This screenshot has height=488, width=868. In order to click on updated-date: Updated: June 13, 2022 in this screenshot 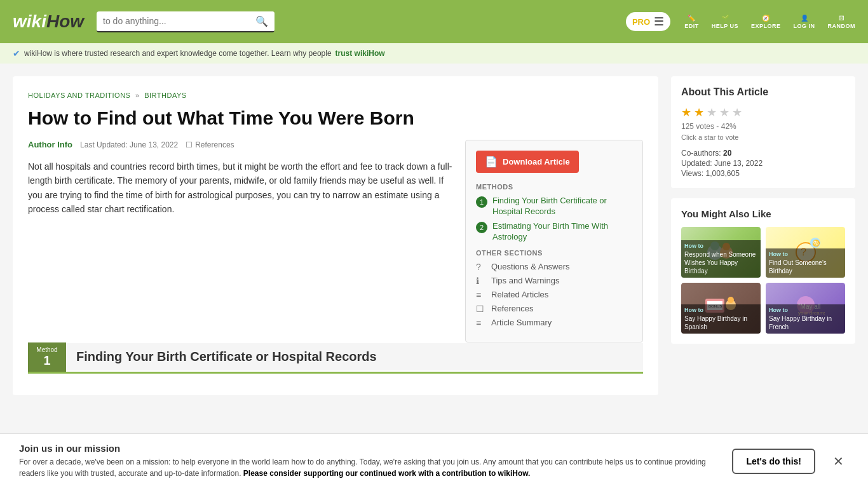, I will do `click(763, 163)`.